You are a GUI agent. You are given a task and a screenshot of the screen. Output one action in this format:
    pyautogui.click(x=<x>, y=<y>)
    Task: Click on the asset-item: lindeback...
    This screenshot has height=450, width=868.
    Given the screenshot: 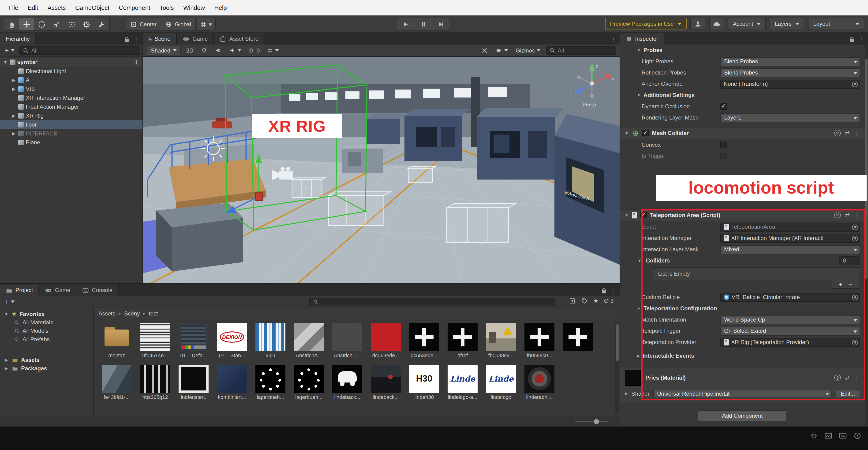 What is the action you would take?
    pyautogui.click(x=385, y=382)
    